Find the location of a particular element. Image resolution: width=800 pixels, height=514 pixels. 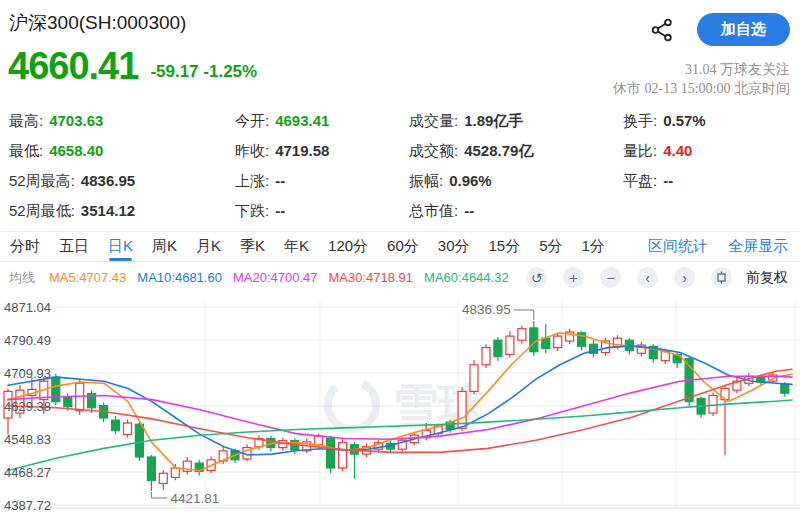

stat-label: 总市值: is located at coordinates (434, 210).